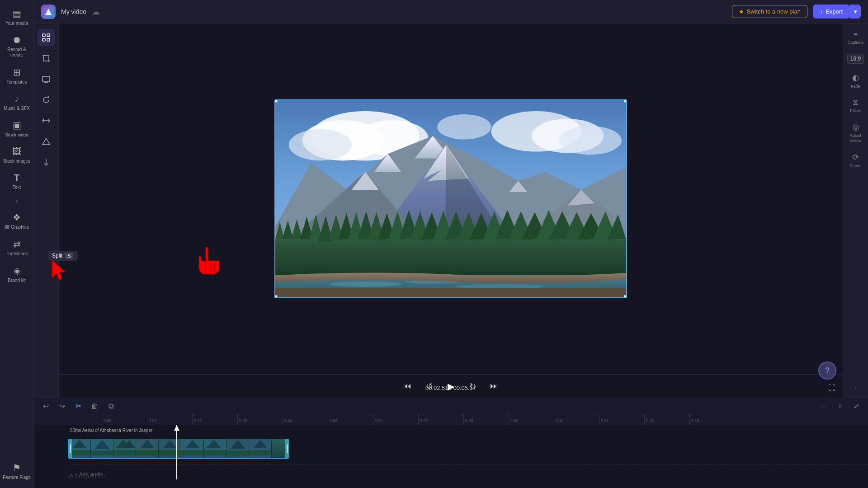  I want to click on export-button: ↑ Export, so click(831, 12).